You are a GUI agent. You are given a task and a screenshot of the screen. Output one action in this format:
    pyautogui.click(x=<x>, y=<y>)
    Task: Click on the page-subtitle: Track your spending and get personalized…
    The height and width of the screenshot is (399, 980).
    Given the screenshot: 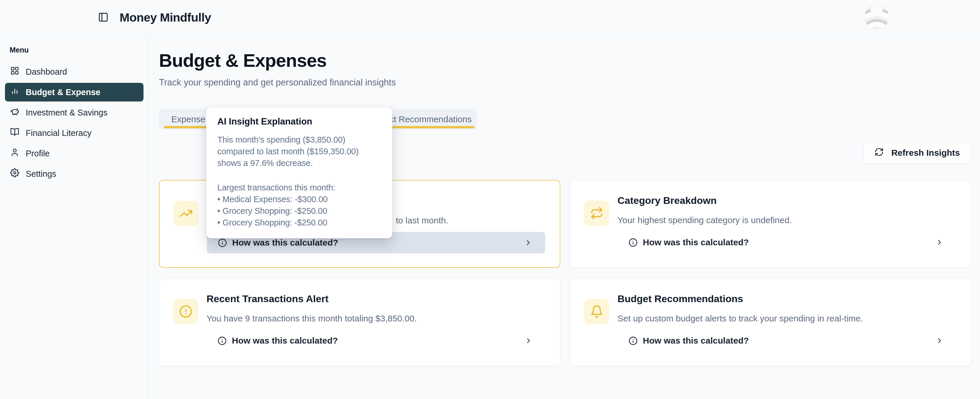 What is the action you would take?
    pyautogui.click(x=565, y=83)
    